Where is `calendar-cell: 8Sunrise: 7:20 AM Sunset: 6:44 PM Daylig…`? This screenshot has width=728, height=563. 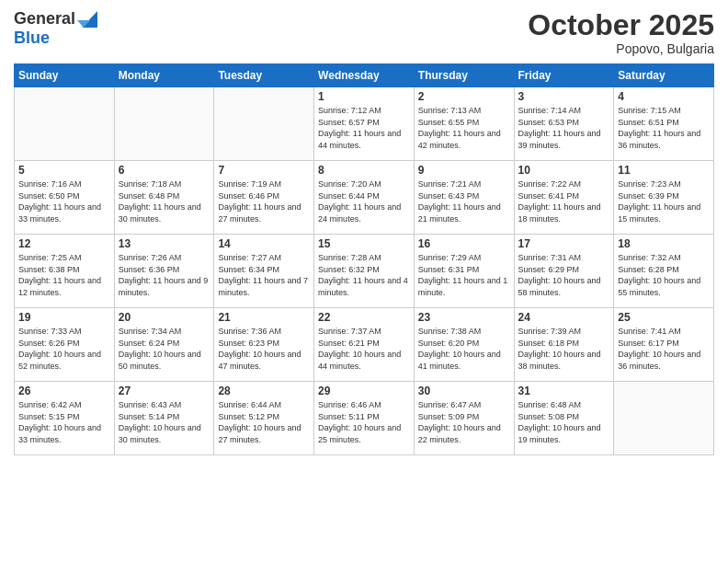
calendar-cell: 8Sunrise: 7:20 AM Sunset: 6:44 PM Daylig… is located at coordinates (364, 198).